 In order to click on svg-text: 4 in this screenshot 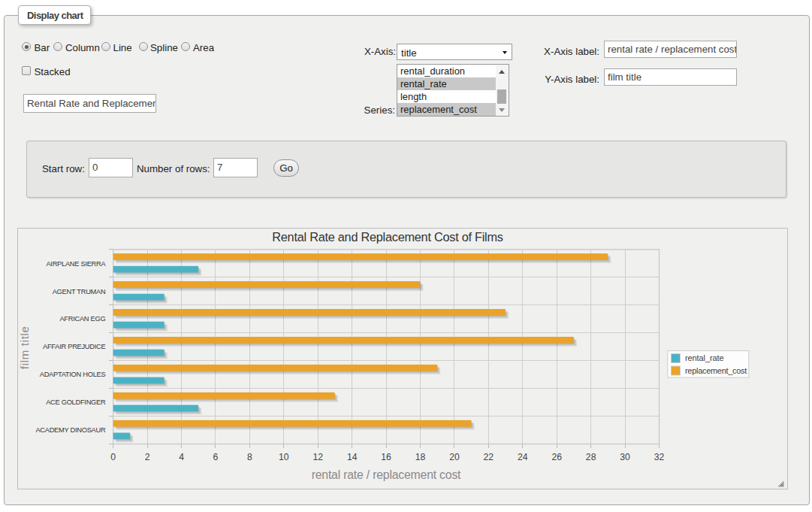, I will do `click(182, 457)`.